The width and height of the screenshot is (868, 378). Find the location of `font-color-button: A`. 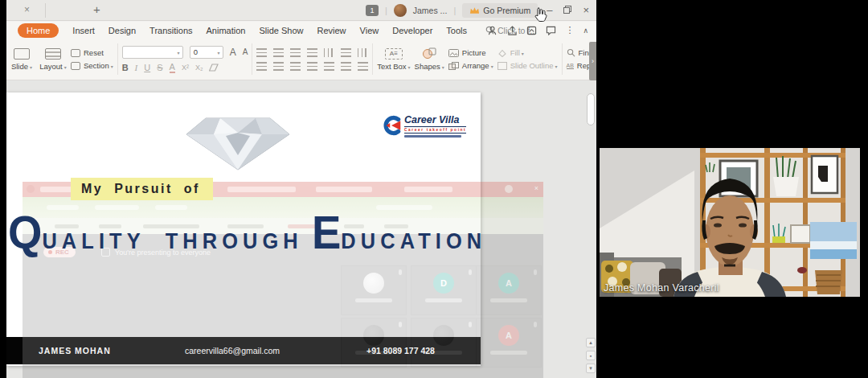

font-color-button: A is located at coordinates (172, 68).